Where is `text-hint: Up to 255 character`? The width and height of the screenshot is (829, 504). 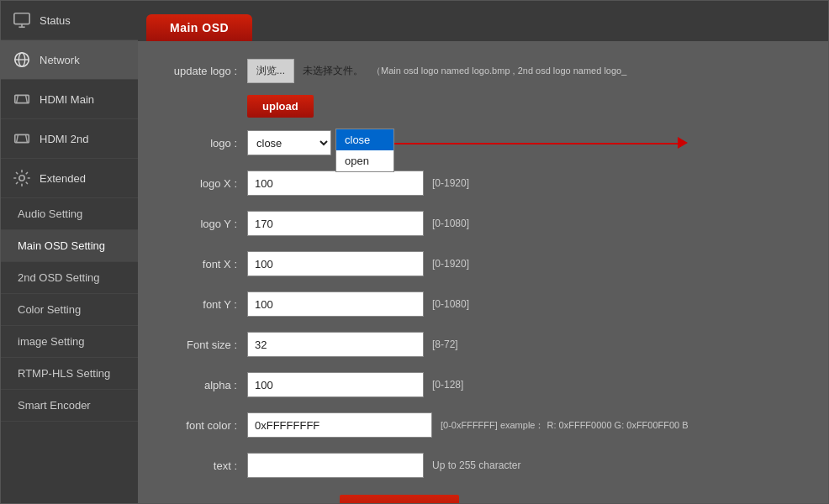 text-hint: Up to 255 character is located at coordinates (476, 465).